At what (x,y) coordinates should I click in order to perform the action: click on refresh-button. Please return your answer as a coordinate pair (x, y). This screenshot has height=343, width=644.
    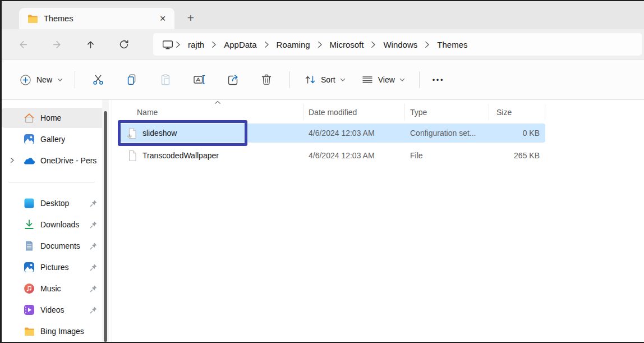
    Looking at the image, I should click on (124, 44).